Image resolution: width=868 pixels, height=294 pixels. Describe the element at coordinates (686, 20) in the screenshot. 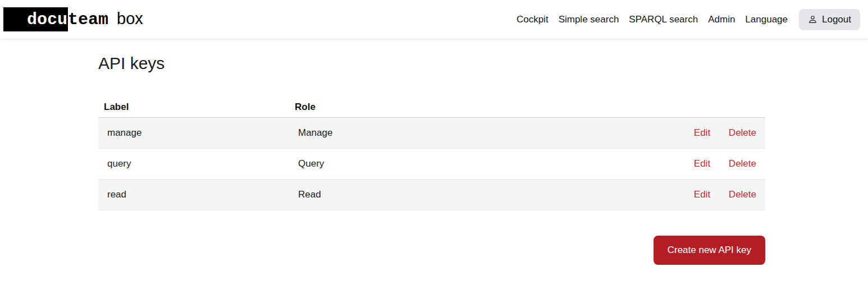

I see `main-navigation: Cockpit Simple search SPARQL search Admi…` at that location.